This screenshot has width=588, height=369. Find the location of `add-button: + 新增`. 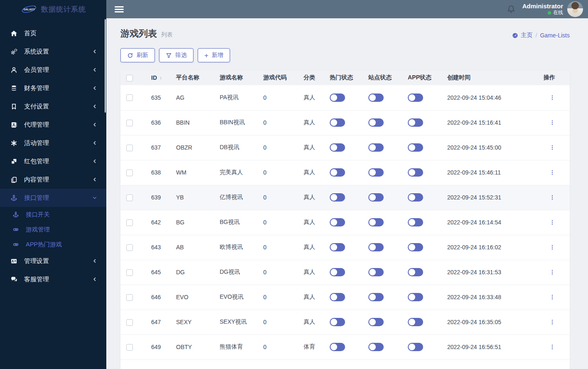

add-button: + 新增 is located at coordinates (214, 55).